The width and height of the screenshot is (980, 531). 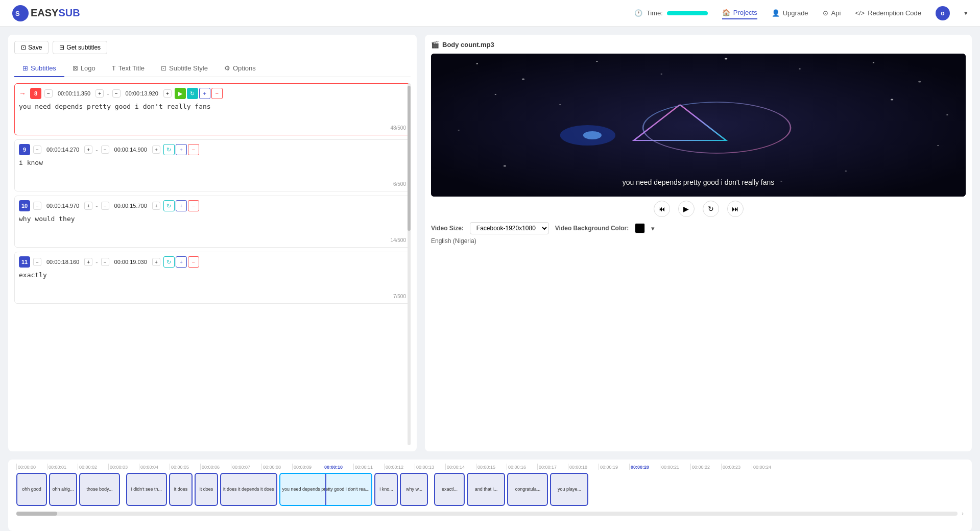 What do you see at coordinates (32, 489) in the screenshot?
I see `timeline-clip: ohh good` at bounding box center [32, 489].